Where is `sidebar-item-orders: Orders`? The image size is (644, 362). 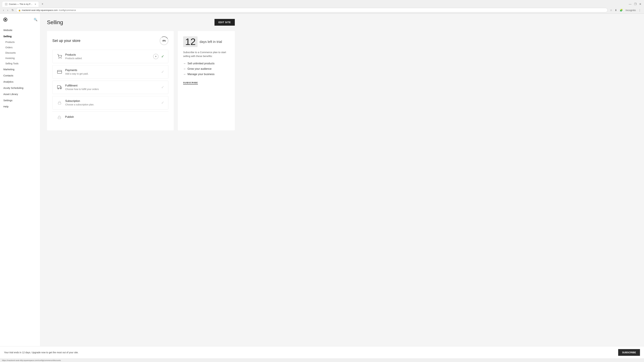
sidebar-item-orders: Orders is located at coordinates (20, 47).